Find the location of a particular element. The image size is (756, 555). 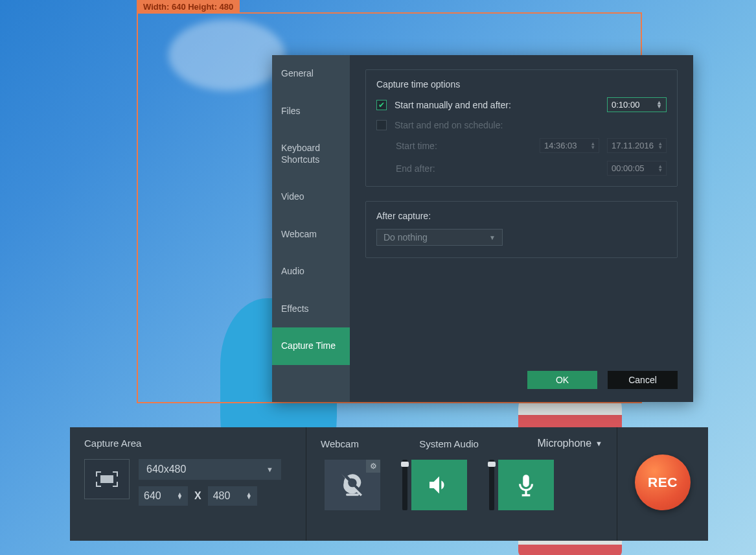

tab-webcam: Webcam is located at coordinates (311, 235).